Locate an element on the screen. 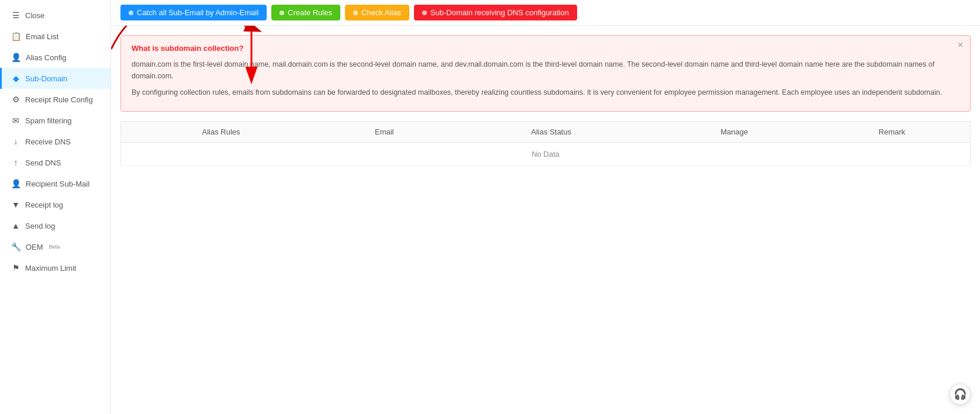 The image size is (980, 414). table-col-alias-status: Alias Status is located at coordinates (551, 132).